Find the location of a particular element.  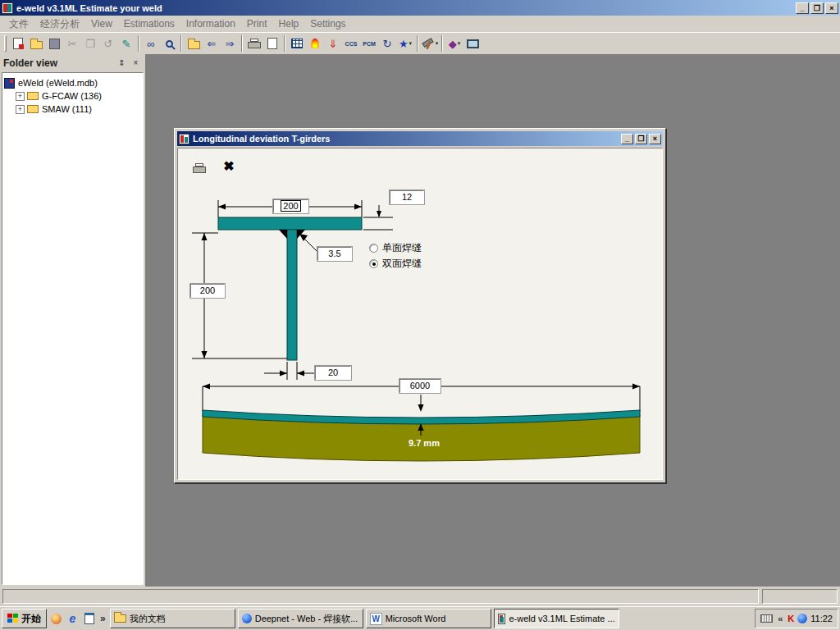

pcm-icon: PCM is located at coordinates (369, 43).